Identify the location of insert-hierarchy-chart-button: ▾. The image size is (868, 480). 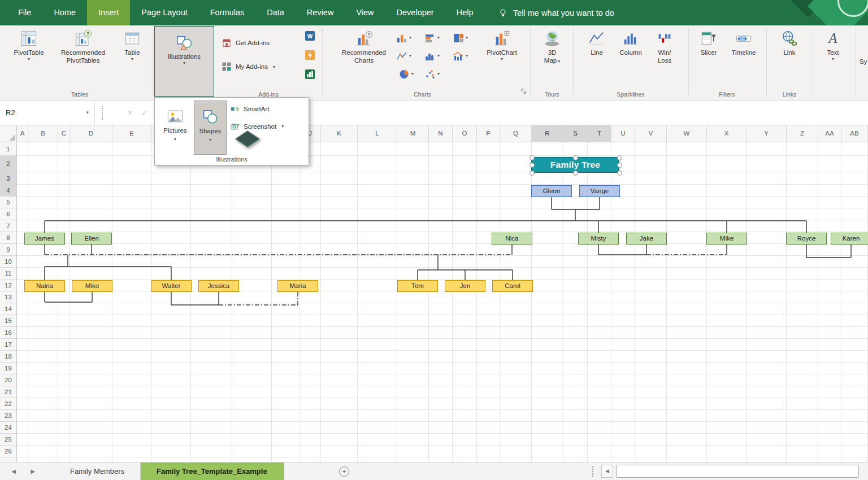
(463, 38).